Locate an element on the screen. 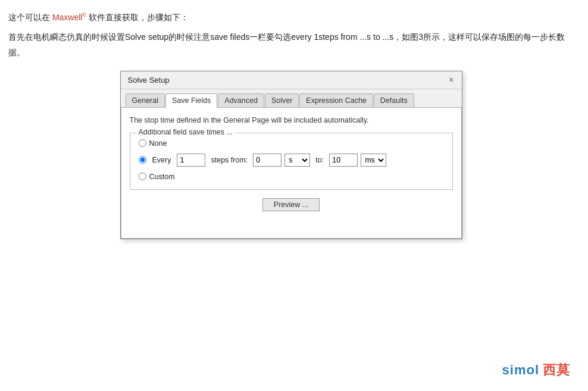 The height and width of the screenshot is (391, 588). tab-solver: Solver is located at coordinates (282, 101).